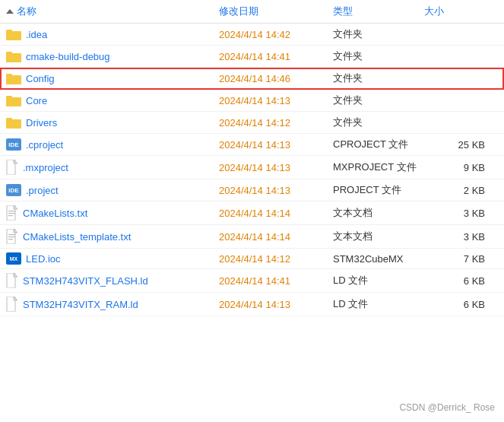 Image resolution: width=504 pixels, height=422 pixels. What do you see at coordinates (455, 259) in the screenshot?
I see `file-size: 7 KB` at bounding box center [455, 259].